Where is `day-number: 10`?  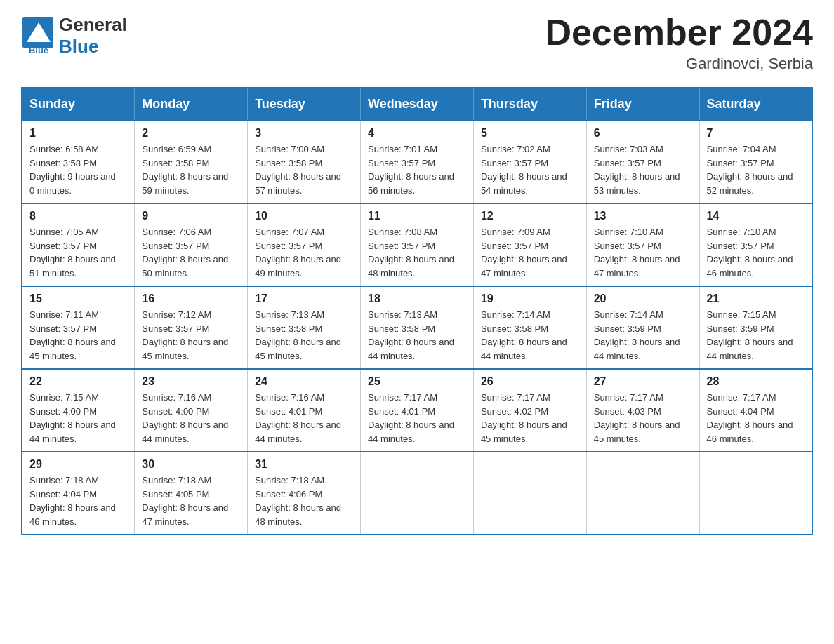
day-number: 10 is located at coordinates (304, 216).